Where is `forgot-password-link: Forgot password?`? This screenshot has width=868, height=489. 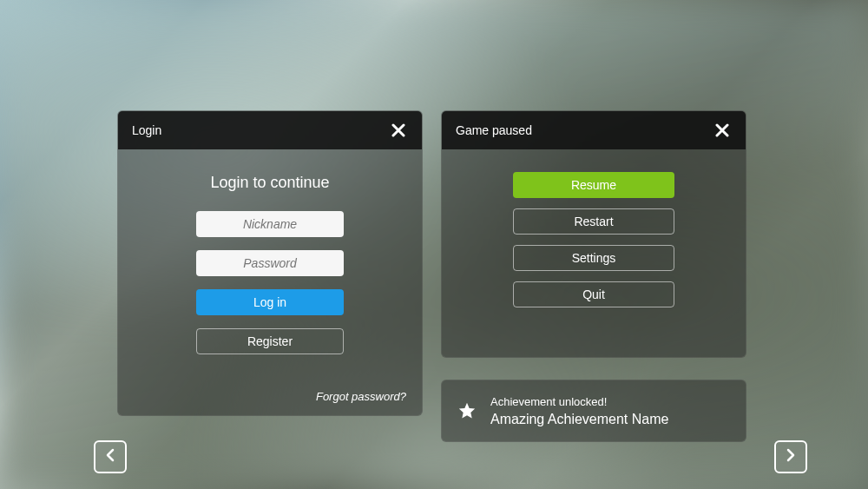 forgot-password-link: Forgot password? is located at coordinates (361, 396).